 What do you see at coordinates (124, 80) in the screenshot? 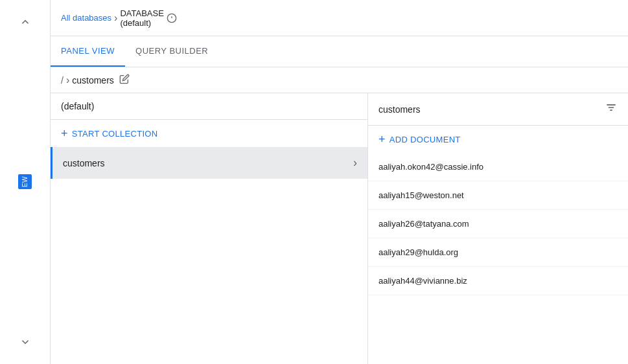
I see `edit-collection-name-icon` at bounding box center [124, 80].